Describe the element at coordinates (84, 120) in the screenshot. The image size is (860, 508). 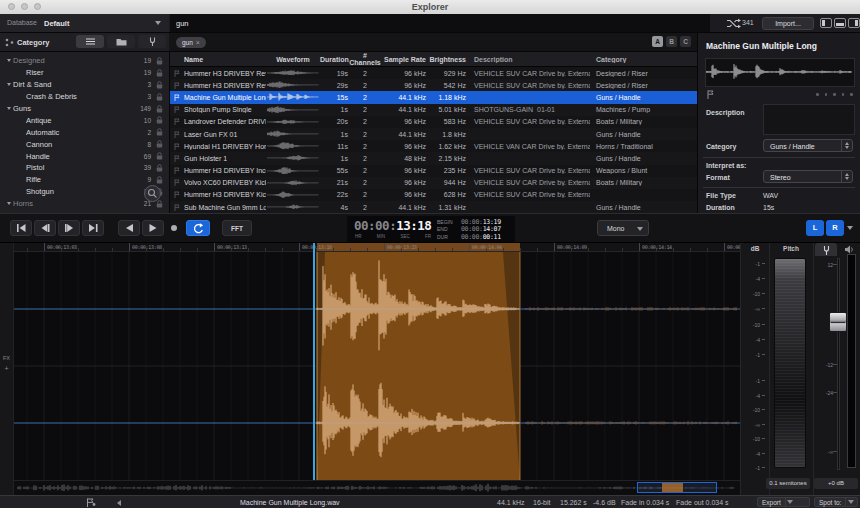
I see `sidebar-item-antique: Antique10` at that location.